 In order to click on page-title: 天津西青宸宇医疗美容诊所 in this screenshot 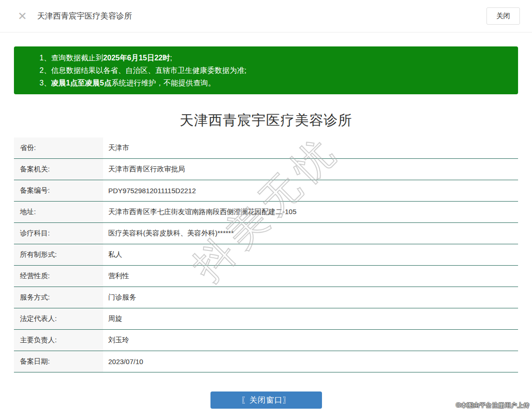, I will do `click(266, 121)`.